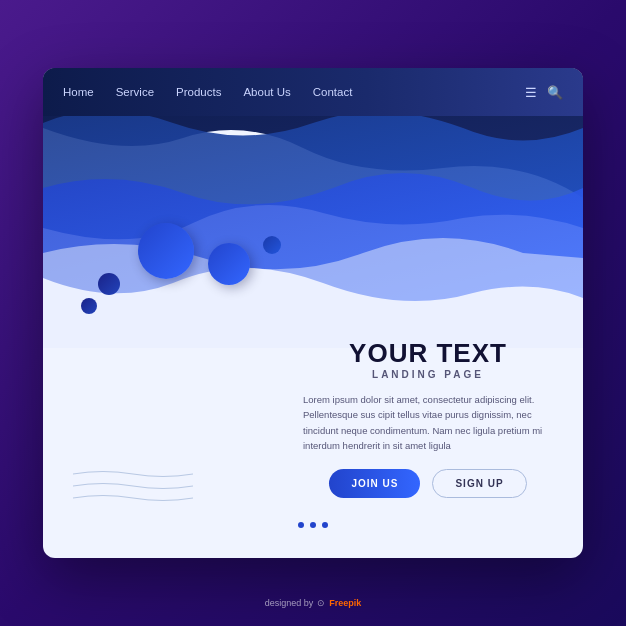 Image resolution: width=626 pixels, height=626 pixels. Describe the element at coordinates (544, 92) in the screenshot. I see `nav-icons: ☰ 🔍` at that location.